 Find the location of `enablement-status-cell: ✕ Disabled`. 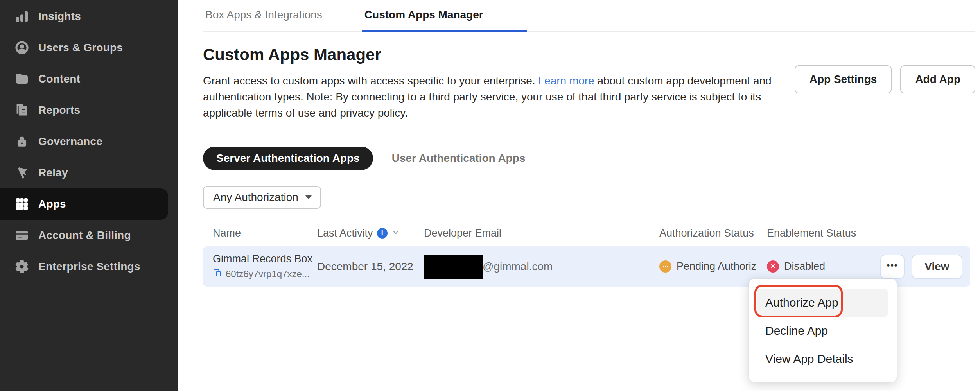

enablement-status-cell: ✕ Disabled is located at coordinates (822, 267).